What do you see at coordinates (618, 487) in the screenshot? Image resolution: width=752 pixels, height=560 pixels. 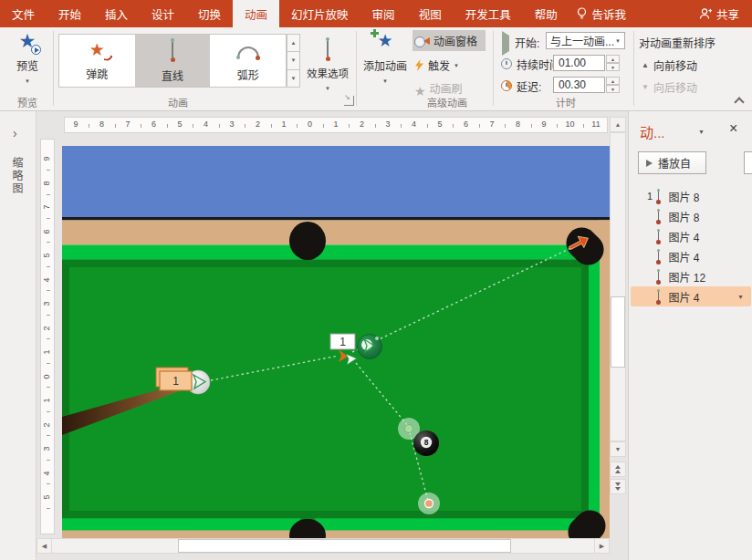 I see `next-slide-button` at bounding box center [618, 487].